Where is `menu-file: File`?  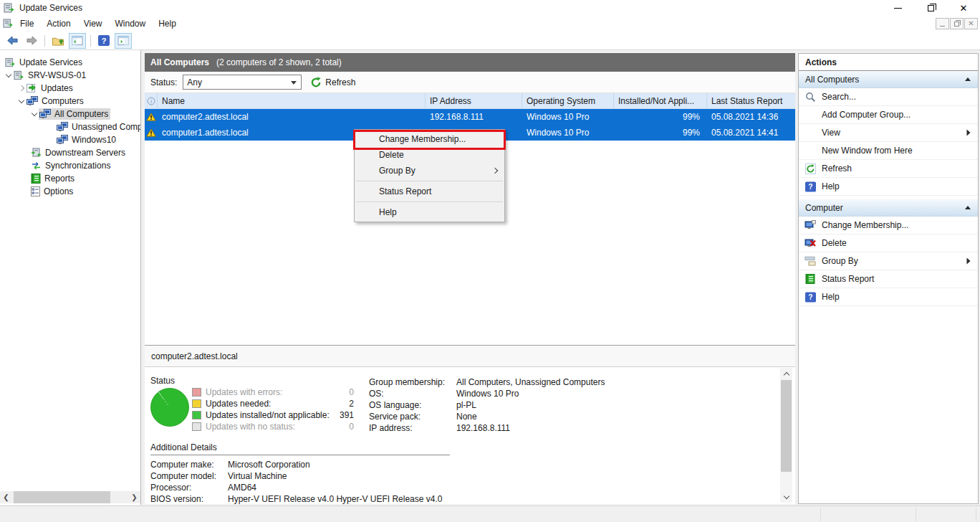
menu-file: File is located at coordinates (27, 24).